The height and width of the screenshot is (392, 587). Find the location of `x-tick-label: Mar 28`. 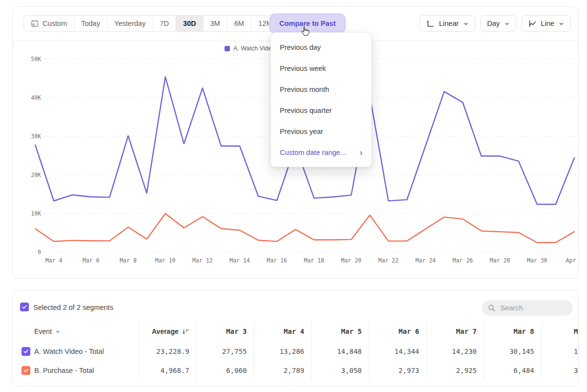

x-tick-label: Mar 28 is located at coordinates (500, 261).